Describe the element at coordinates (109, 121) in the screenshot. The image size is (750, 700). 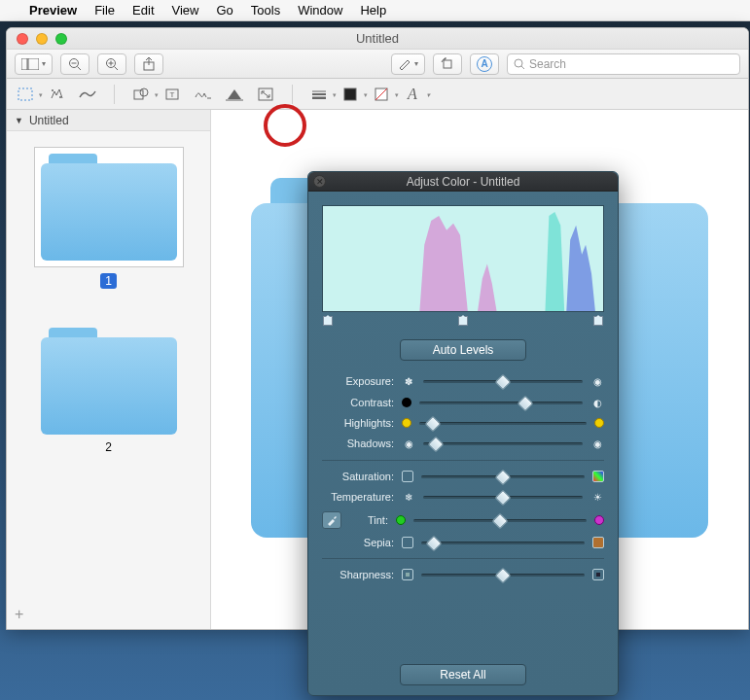
I see `sidebar-header: ▼ Untitled` at that location.